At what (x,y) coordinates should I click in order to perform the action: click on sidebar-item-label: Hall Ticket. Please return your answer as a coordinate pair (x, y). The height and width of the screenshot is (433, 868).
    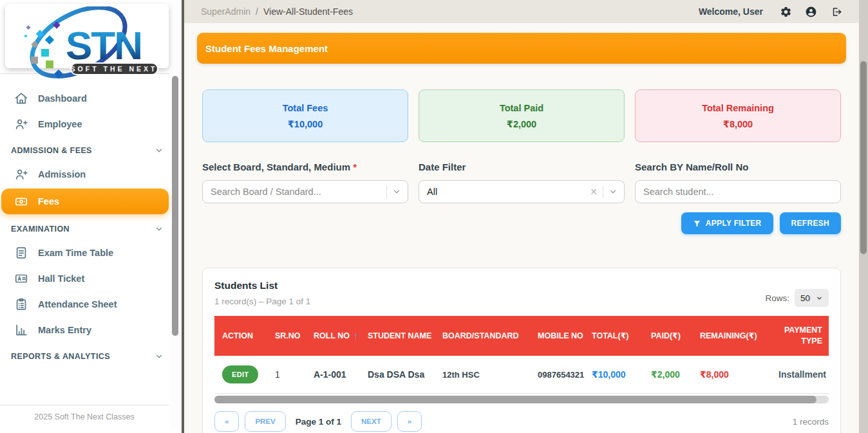
    Looking at the image, I should click on (61, 279).